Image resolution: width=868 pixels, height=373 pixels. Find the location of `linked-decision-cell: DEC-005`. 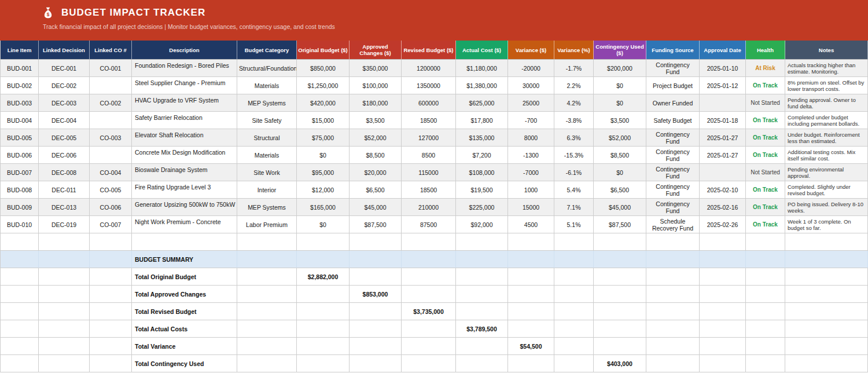

linked-decision-cell: DEC-005 is located at coordinates (64, 138).